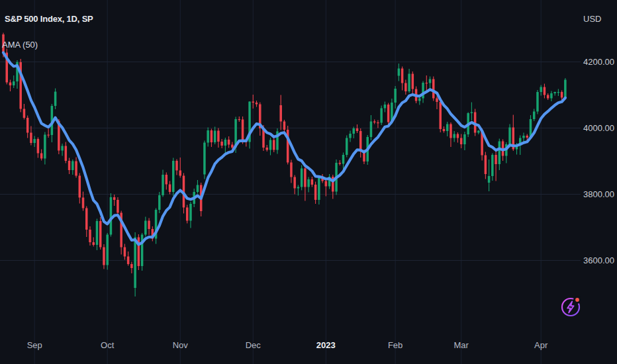  Describe the element at coordinates (287, 345) in the screenshot. I see `time-axis: SepOctNovDec2023FebMarApr` at that location.